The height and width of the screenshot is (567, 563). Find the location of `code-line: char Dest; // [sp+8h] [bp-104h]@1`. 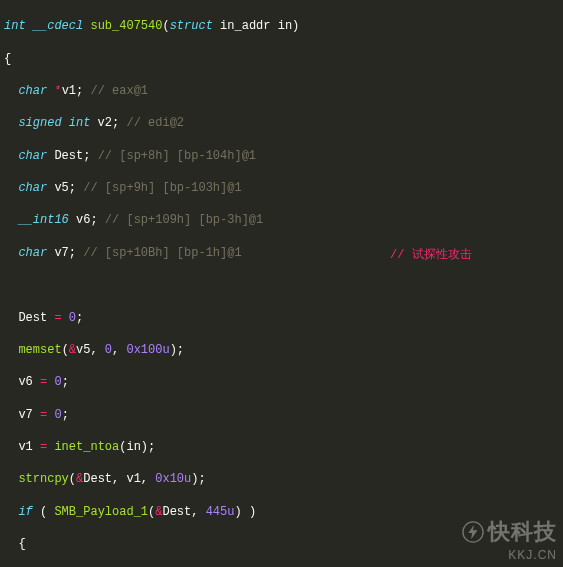

code-line: char Dest; // [sp+8h] [bp-104h]@1 is located at coordinates (284, 156).